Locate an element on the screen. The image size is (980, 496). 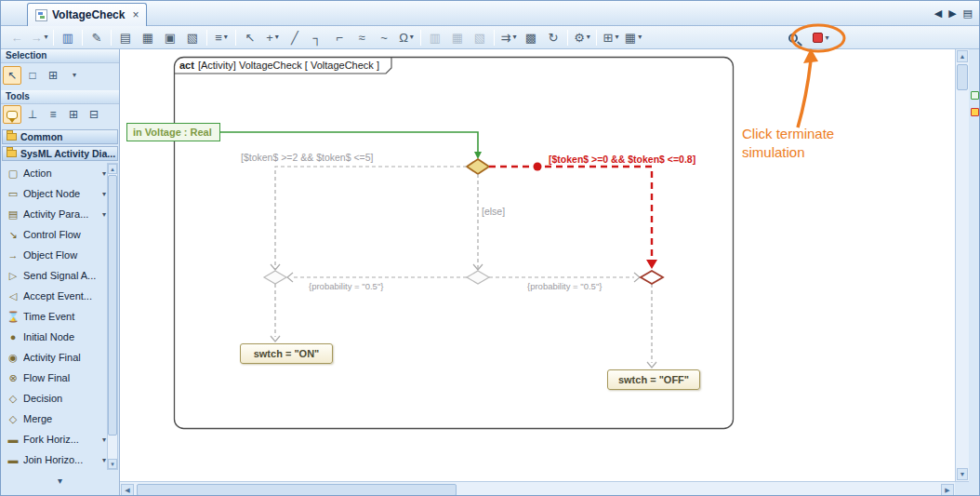
decision-node-probability is located at coordinates (478, 277).